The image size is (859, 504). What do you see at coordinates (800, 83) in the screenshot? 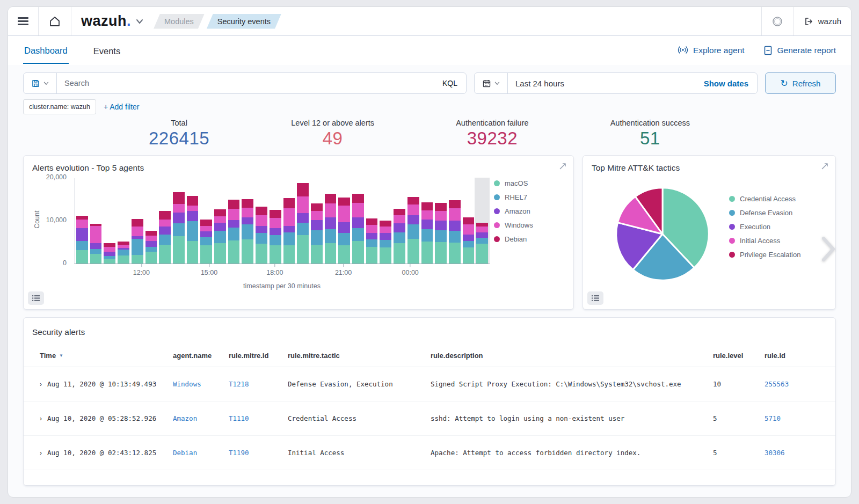
I see `refresh-button: ↻ Refresh` at bounding box center [800, 83].